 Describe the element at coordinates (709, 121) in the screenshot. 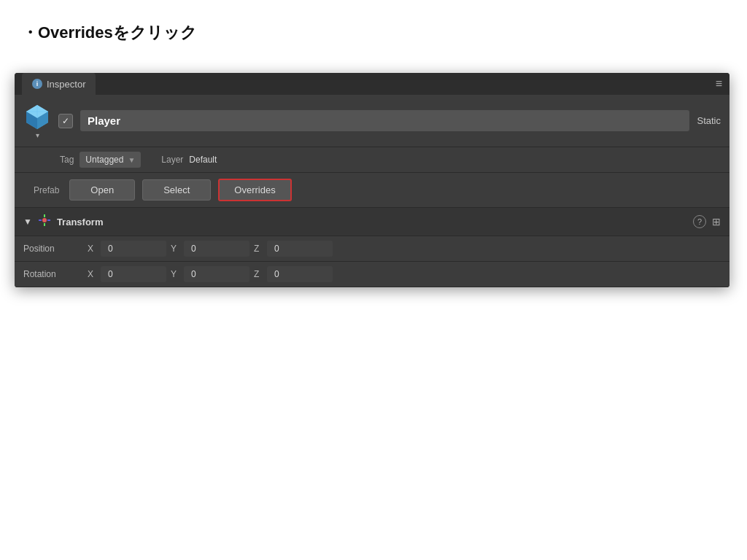

I see `static-label: Static` at that location.